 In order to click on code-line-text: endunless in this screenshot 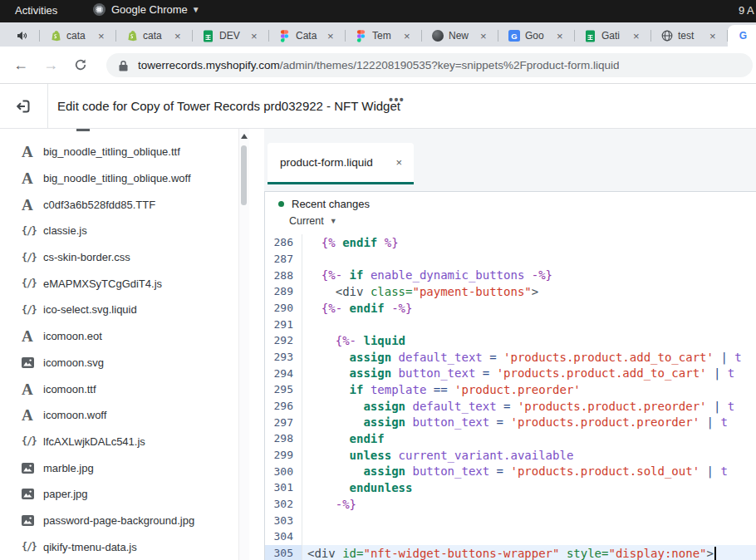, I will do `click(529, 488)`.